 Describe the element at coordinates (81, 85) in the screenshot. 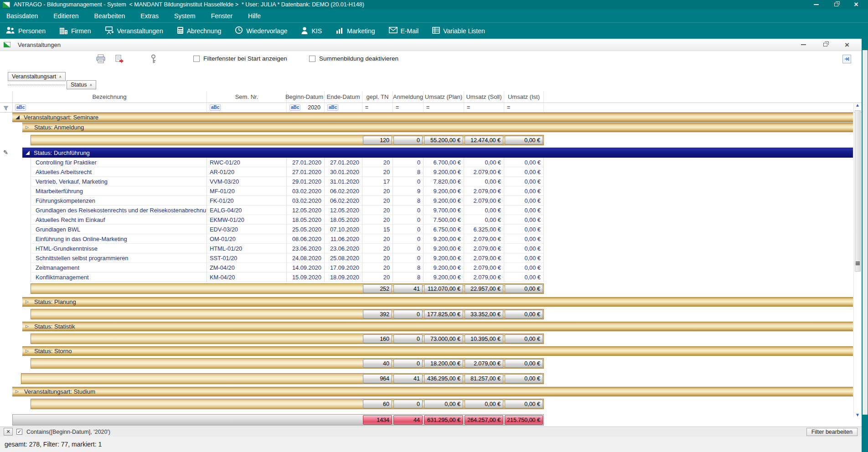

I see `group-chip-status: Status ∧` at that location.